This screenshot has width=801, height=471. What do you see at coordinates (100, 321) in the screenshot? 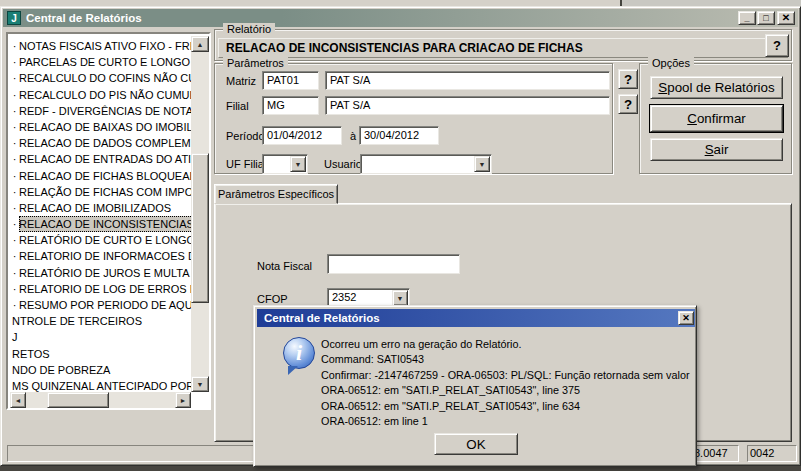
I see `list-item: NTROLE DE TERCEIROS` at bounding box center [100, 321].